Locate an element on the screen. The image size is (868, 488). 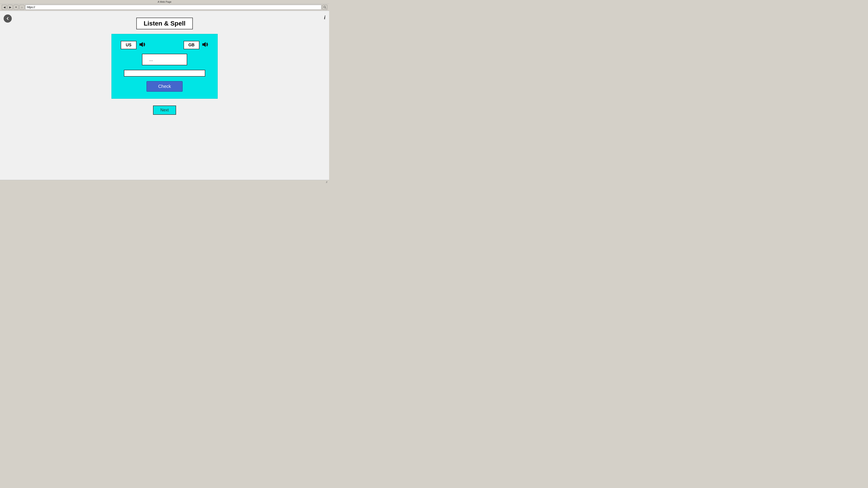
accent-row: US GB is located at coordinates (164, 45).